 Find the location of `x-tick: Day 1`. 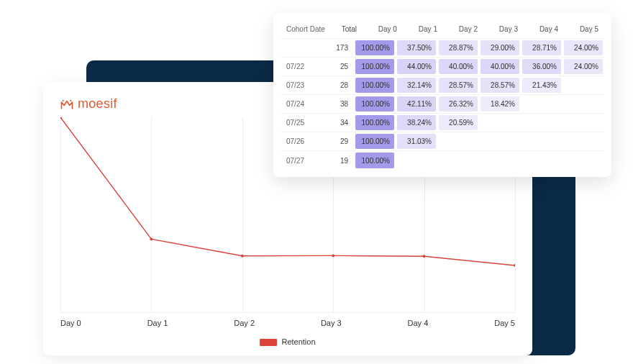

x-tick: Day 1 is located at coordinates (158, 323).